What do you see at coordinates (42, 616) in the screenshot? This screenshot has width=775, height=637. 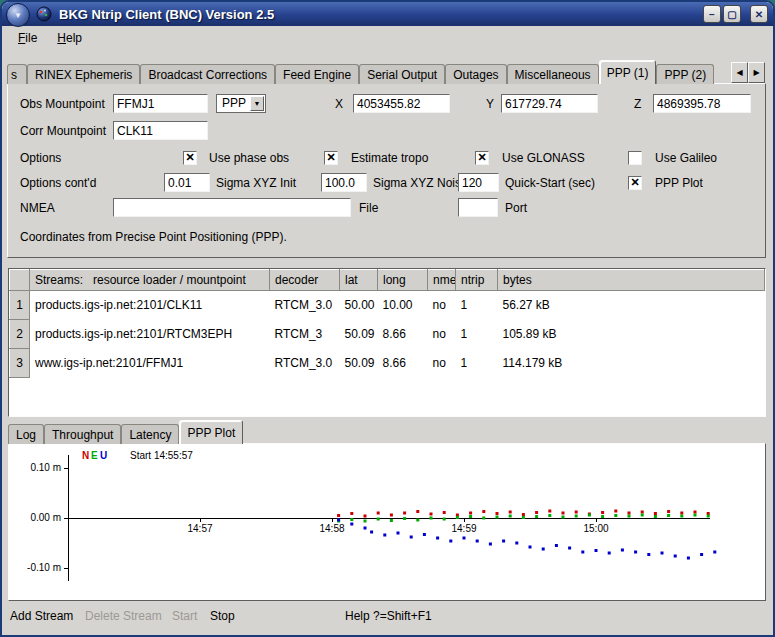 I see `add-stream-button: Add Stream` at bounding box center [42, 616].